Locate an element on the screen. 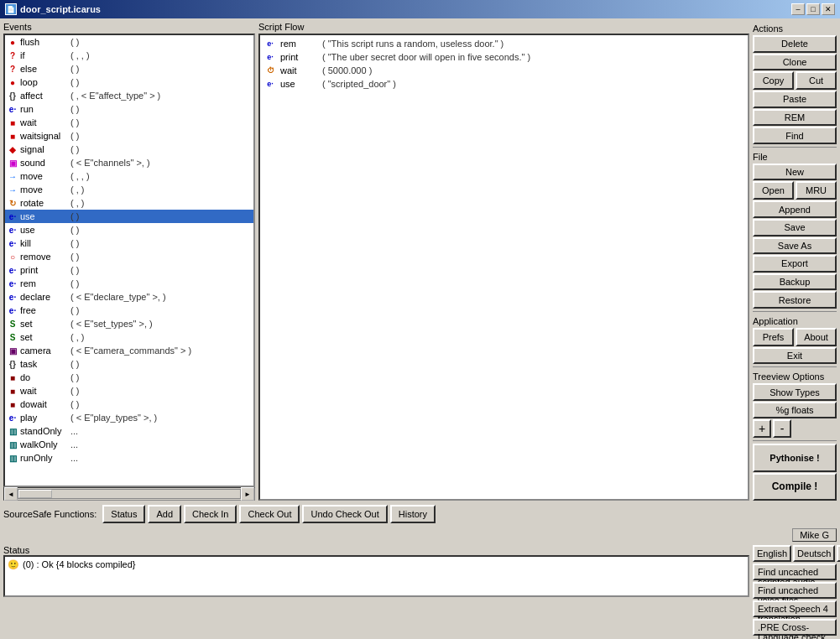 This screenshot has width=840, height=639. new-button: New is located at coordinates (795, 173).